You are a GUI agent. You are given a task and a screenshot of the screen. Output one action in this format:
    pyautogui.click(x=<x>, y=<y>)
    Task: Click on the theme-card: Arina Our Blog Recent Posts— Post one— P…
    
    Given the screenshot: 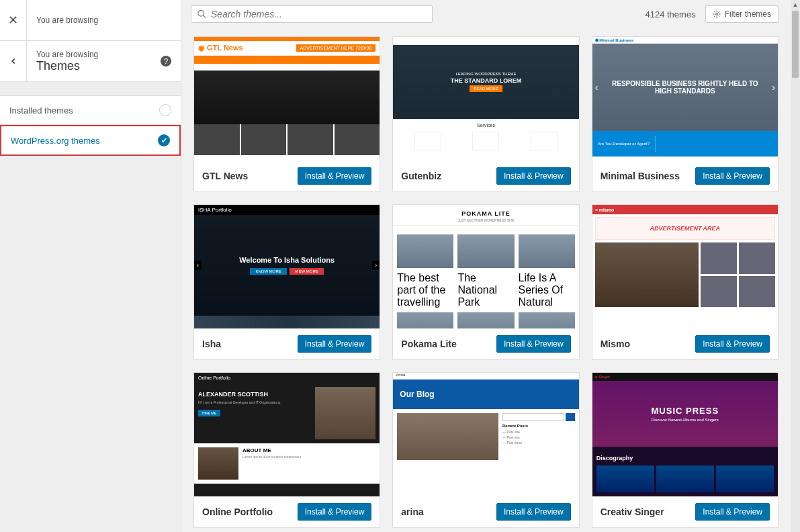 What is the action you would take?
    pyautogui.click(x=486, y=450)
    